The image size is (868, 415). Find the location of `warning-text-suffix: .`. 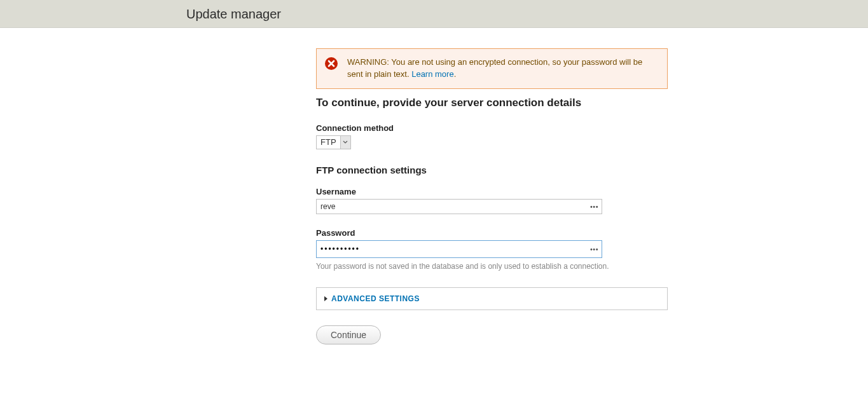

warning-text-suffix: . is located at coordinates (455, 74).